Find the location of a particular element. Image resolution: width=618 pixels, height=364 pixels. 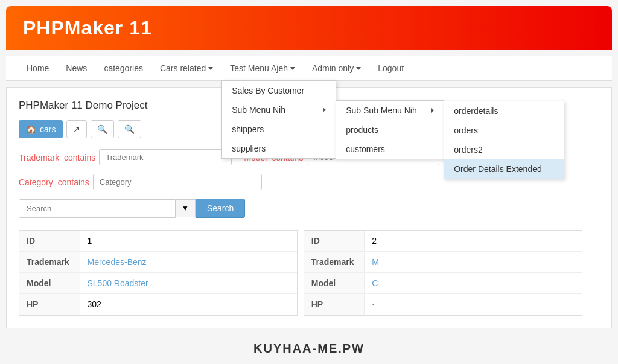

caret-admin-icon is located at coordinates (358, 69).